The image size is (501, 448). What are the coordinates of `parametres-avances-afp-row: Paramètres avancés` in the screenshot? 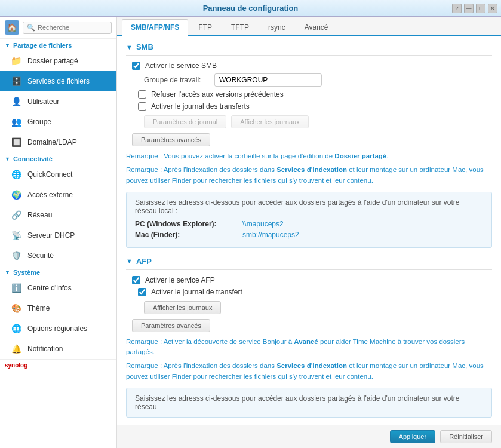 It's located at (312, 326).